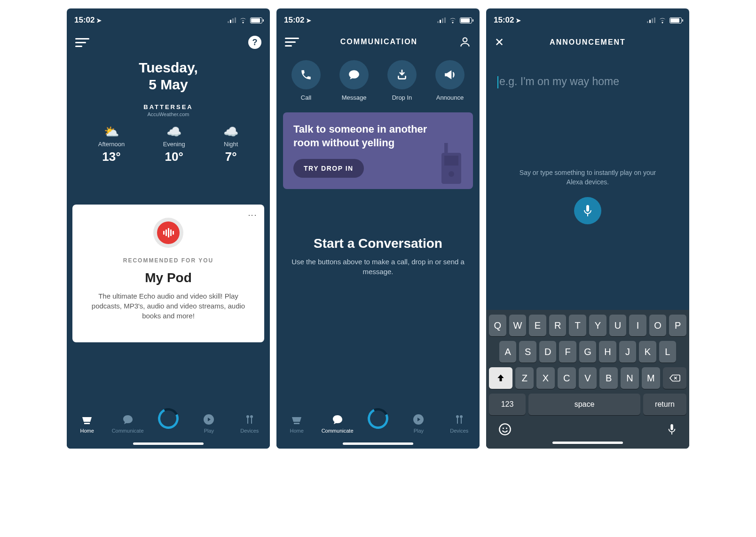  I want to click on key-backspace, so click(675, 378).